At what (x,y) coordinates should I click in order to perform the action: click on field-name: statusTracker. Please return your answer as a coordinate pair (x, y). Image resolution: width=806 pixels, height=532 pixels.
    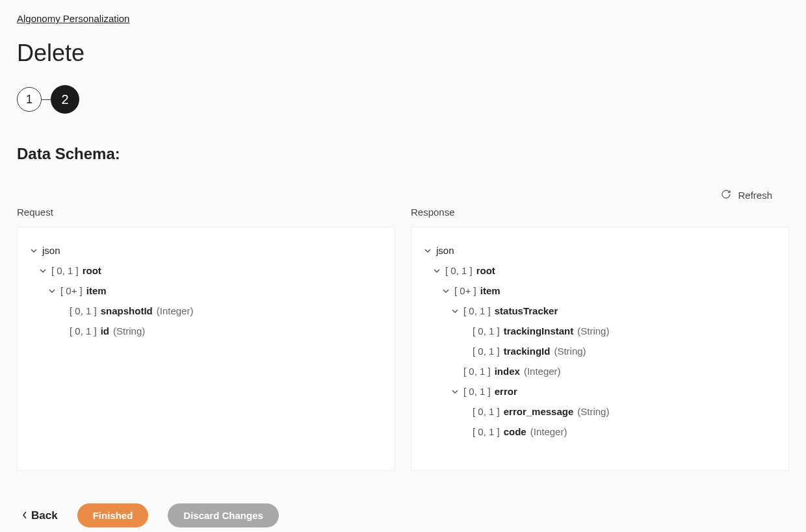
    Looking at the image, I should click on (526, 310).